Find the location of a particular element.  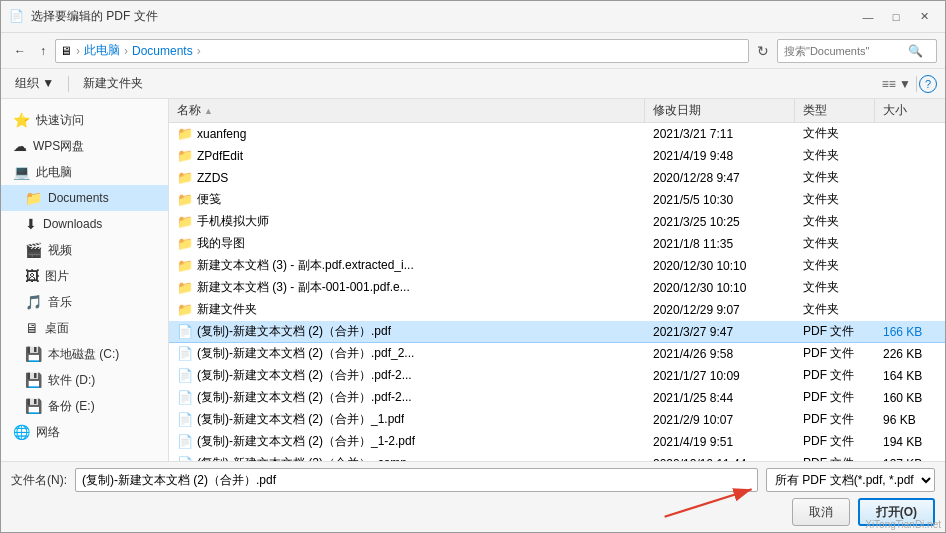

dialog-icon: 📄 is located at coordinates (17, 17).